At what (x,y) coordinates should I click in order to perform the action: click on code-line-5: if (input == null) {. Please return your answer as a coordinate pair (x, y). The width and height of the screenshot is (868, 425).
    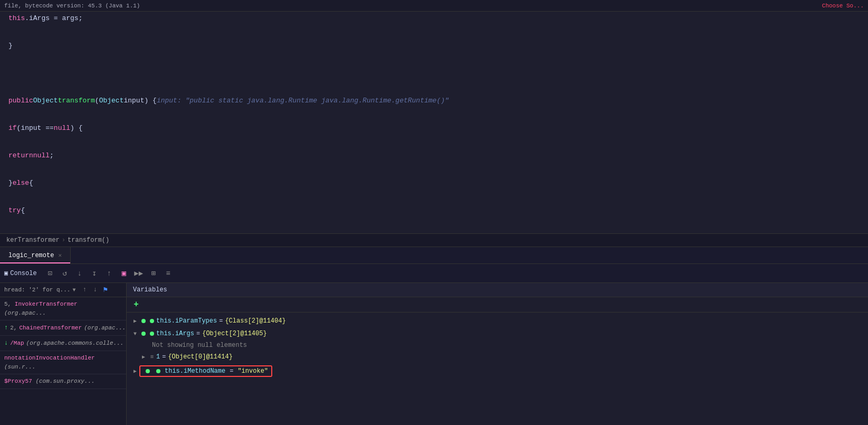
    Looking at the image, I should click on (434, 128).